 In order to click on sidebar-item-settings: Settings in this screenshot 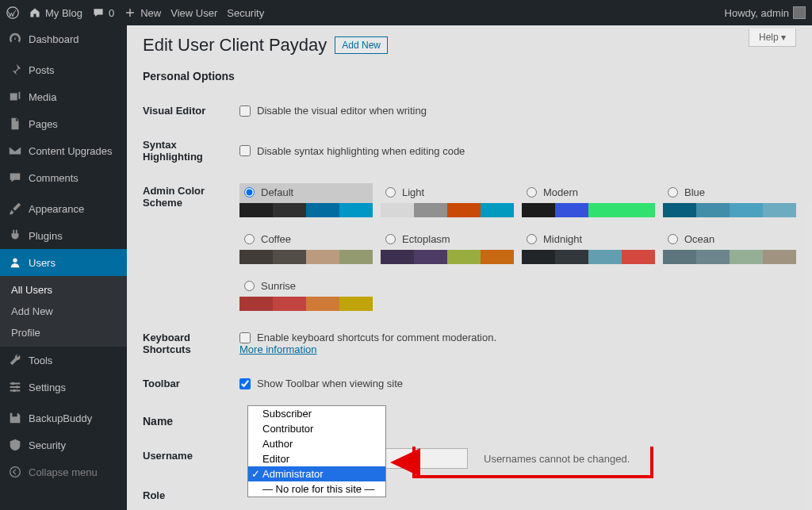, I will do `click(63, 387)`.